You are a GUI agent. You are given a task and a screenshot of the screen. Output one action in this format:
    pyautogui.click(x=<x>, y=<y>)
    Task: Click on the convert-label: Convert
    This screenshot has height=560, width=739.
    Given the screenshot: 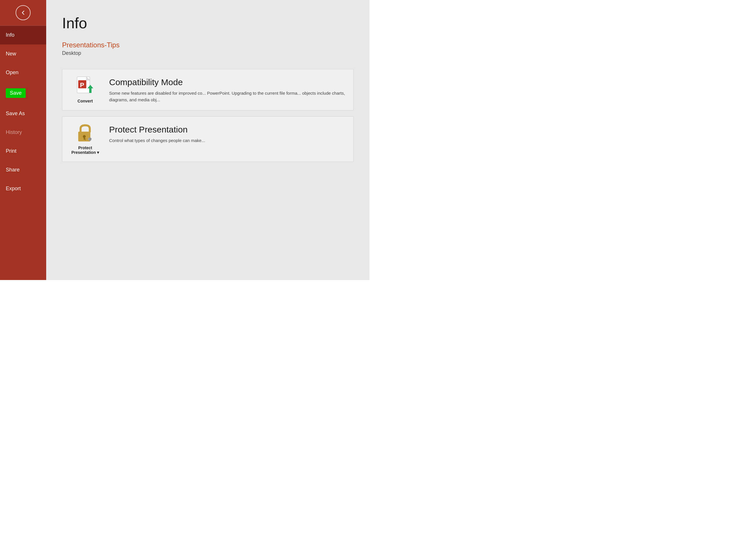 What is the action you would take?
    pyautogui.click(x=85, y=101)
    